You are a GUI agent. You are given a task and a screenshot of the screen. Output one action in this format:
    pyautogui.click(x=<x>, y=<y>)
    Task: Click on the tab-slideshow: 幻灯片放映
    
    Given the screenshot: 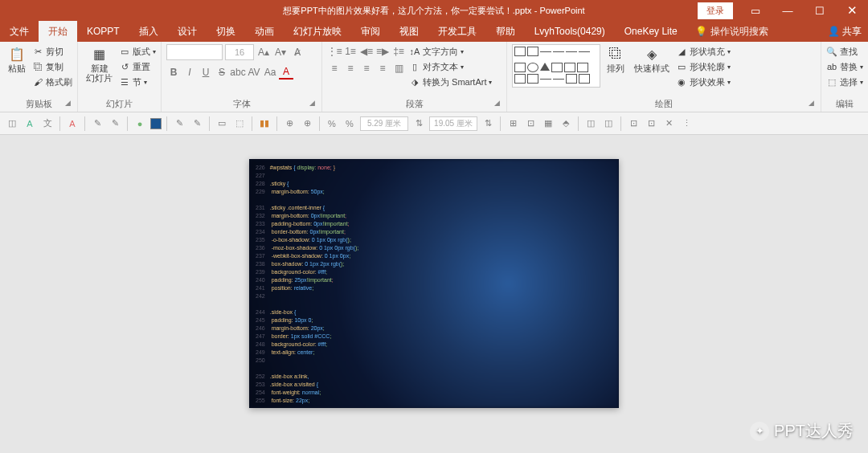 What is the action you would take?
    pyautogui.click(x=317, y=31)
    